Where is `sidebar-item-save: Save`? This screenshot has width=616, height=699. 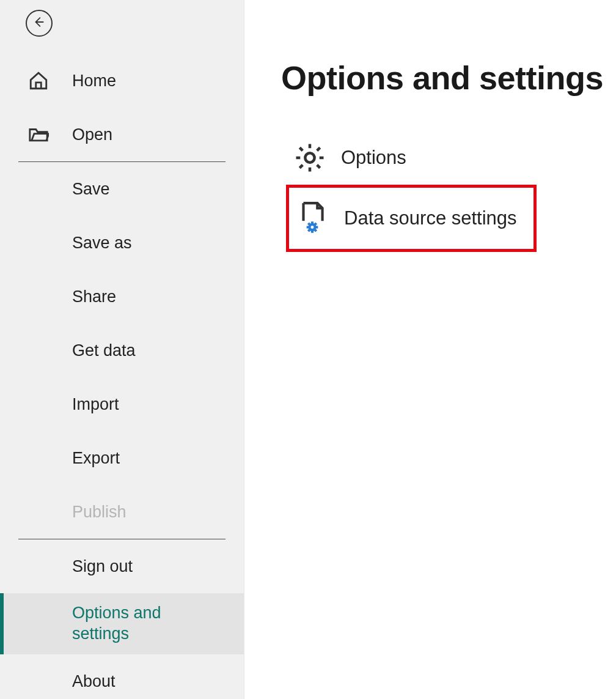
sidebar-item-save: Save is located at coordinates (122, 189).